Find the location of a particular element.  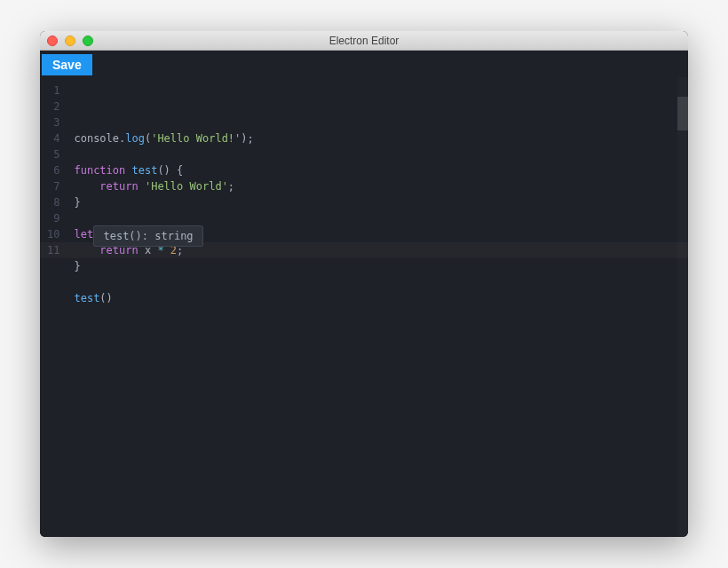

token-punct: ; is located at coordinates (231, 186).